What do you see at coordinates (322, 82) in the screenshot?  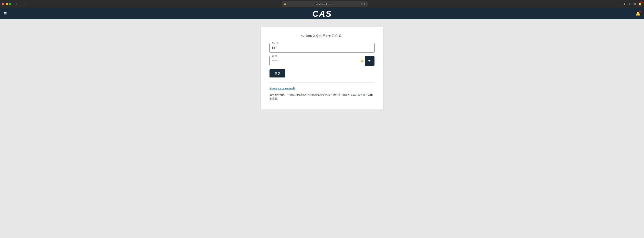 I see `divider` at bounding box center [322, 82].